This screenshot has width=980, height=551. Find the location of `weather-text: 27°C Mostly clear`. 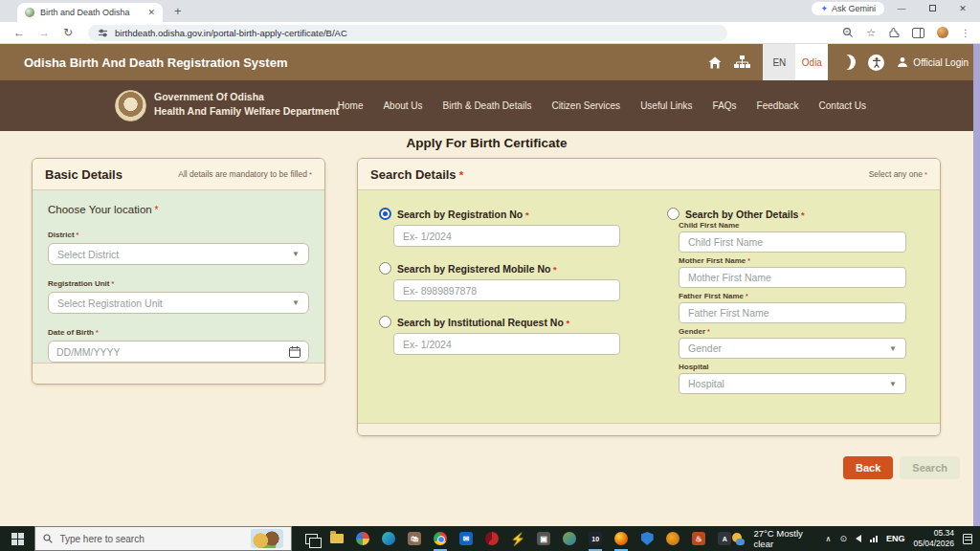

weather-text: 27°C Mostly clear is located at coordinates (785, 539).